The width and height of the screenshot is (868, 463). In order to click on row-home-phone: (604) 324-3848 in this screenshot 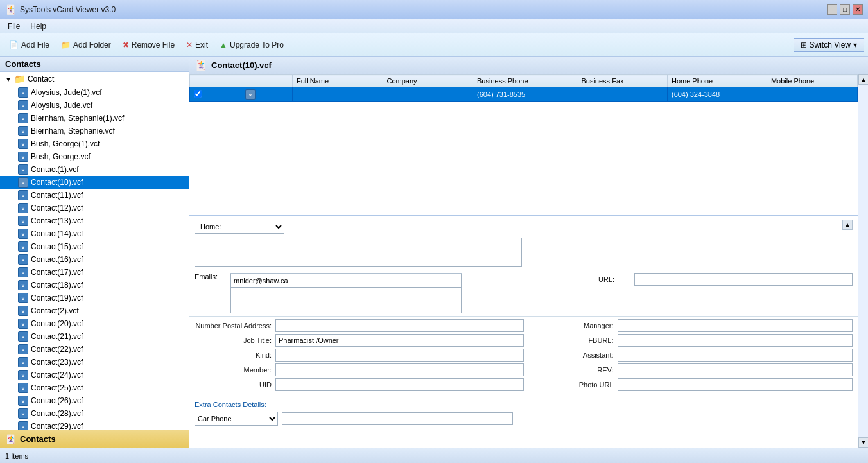, I will do `click(716, 95)`.